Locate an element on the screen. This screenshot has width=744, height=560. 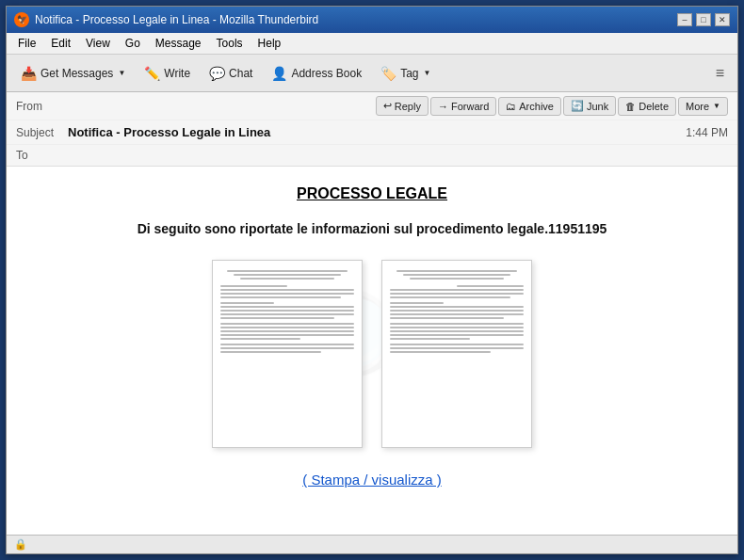
email-header: From ↩ Reply → Forward 🗂 Archive 🔄 Junk is located at coordinates (372, 130).